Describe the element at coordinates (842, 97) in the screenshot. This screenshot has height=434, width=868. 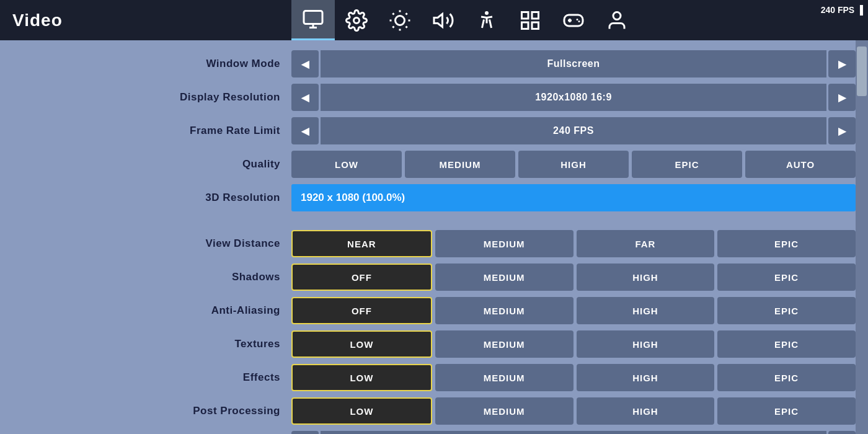
I see `display-resolution-next: ▶` at that location.